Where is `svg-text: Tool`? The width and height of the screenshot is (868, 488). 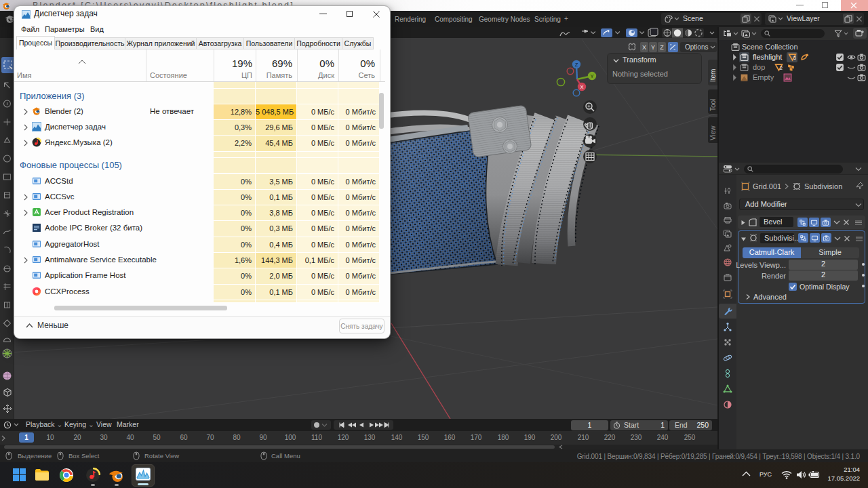
svg-text: Tool is located at coordinates (713, 105).